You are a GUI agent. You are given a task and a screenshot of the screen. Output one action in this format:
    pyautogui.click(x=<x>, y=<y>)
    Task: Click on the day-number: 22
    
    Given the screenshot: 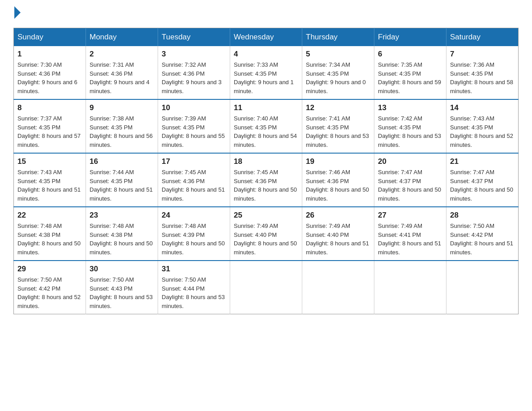 What is the action you would take?
    pyautogui.click(x=50, y=215)
    